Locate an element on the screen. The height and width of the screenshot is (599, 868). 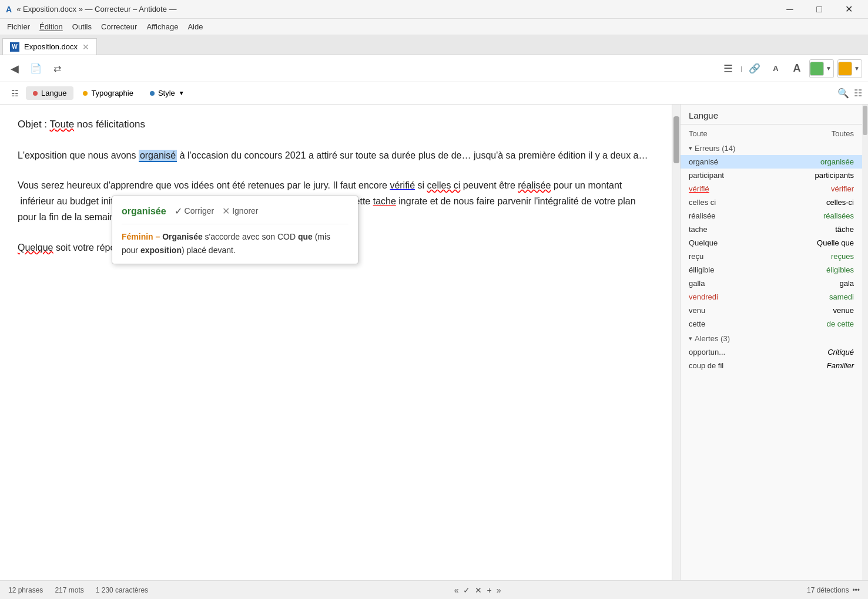
window-title: « Exposition.docx » — Correcteur – Antid… is located at coordinates (96, 9).